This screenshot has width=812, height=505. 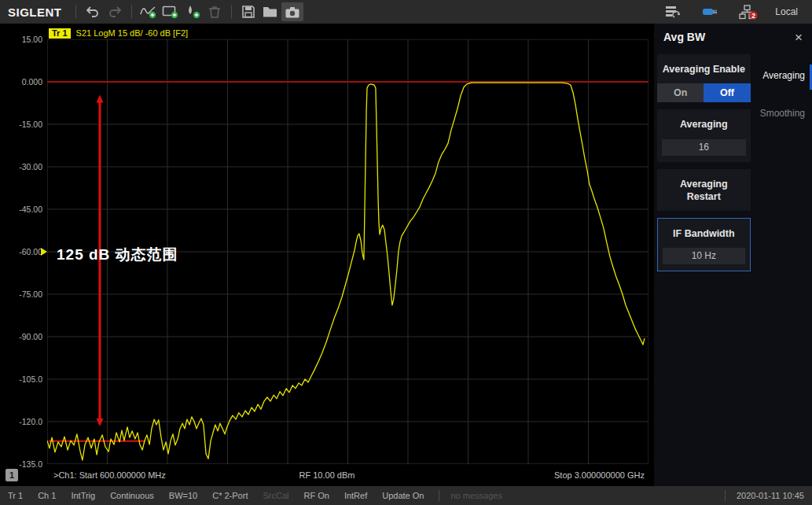 What do you see at coordinates (783, 113) in the screenshot?
I see `tab-smoothing: Smoothing` at bounding box center [783, 113].